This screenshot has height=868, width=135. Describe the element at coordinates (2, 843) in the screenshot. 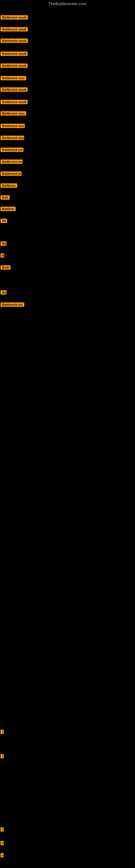

I see `badge-label-27: e` at that location.